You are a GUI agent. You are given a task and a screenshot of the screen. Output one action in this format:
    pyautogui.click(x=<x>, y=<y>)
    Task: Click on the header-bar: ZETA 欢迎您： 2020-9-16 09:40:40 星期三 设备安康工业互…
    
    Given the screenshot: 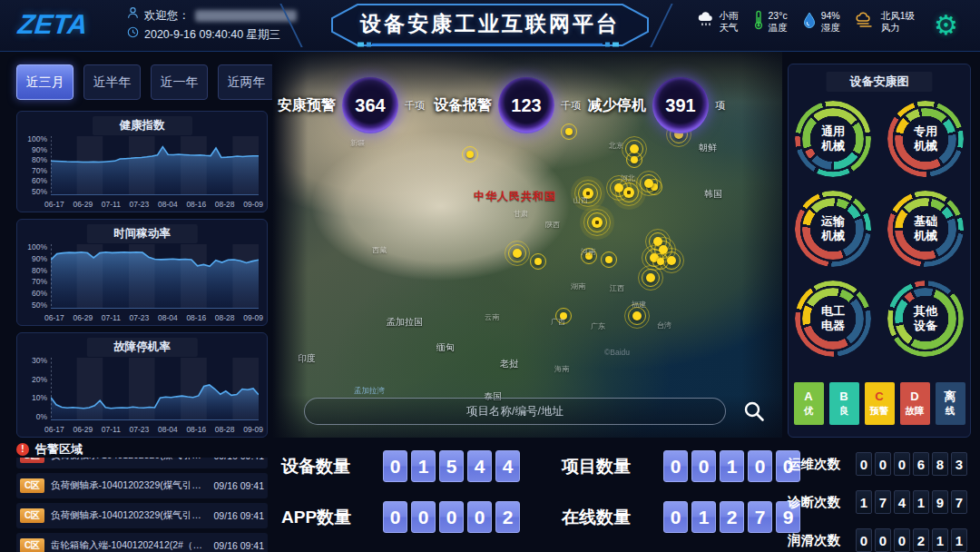 What is the action you would take?
    pyautogui.click(x=490, y=25)
    